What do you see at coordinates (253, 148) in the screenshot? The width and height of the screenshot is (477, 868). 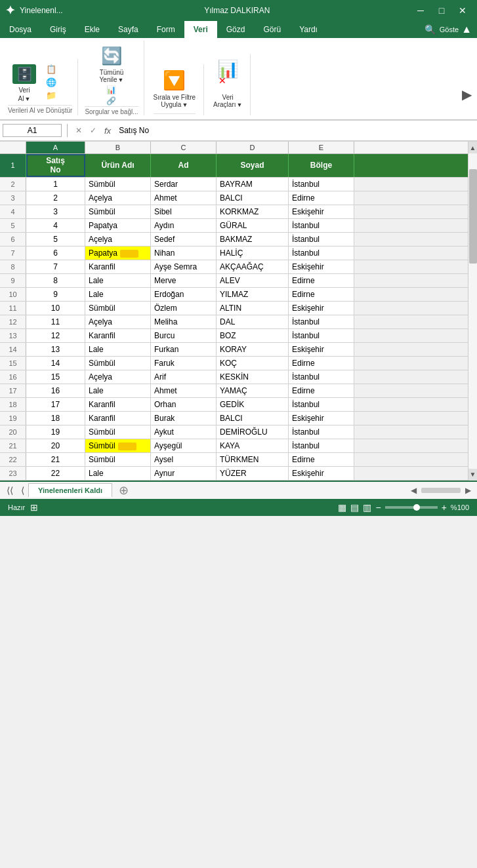 I see `col-header-d: D` at bounding box center [253, 148].